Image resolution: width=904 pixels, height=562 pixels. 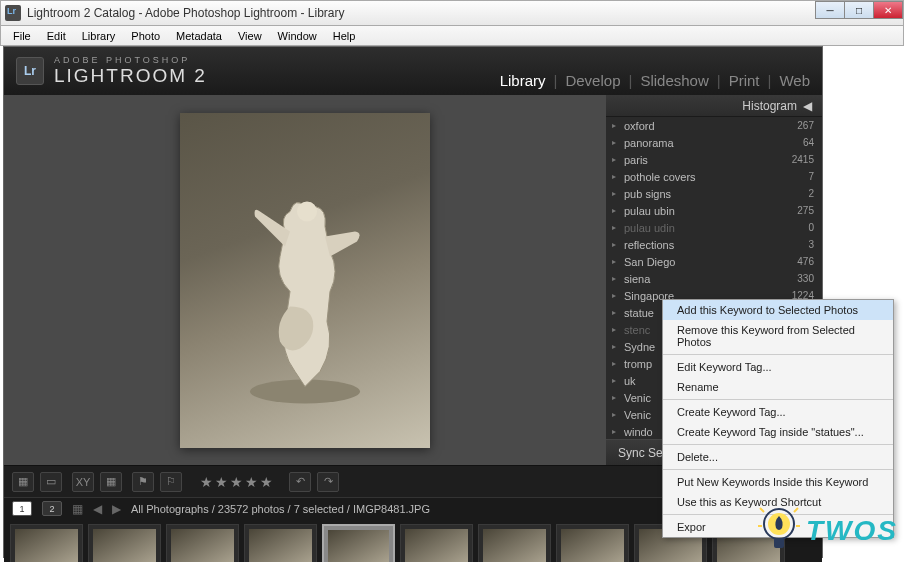 I want to click on menu-photo: Photo, so click(x=146, y=36).